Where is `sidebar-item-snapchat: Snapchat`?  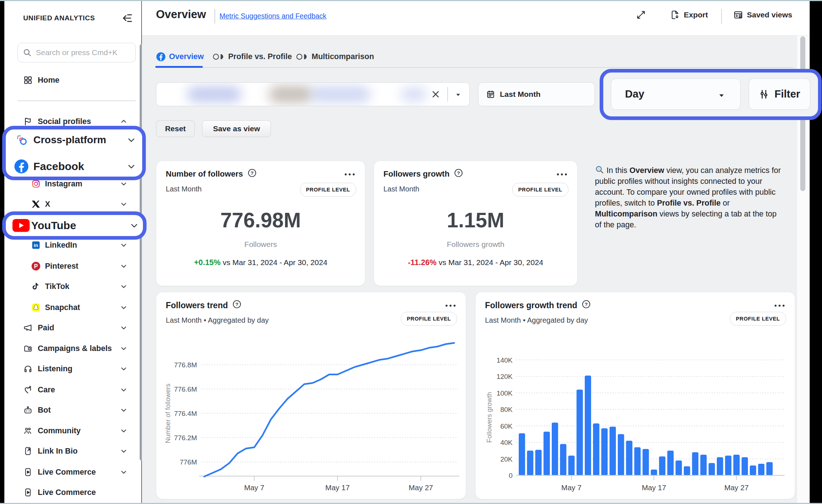 sidebar-item-snapchat: Snapchat is located at coordinates (71, 307).